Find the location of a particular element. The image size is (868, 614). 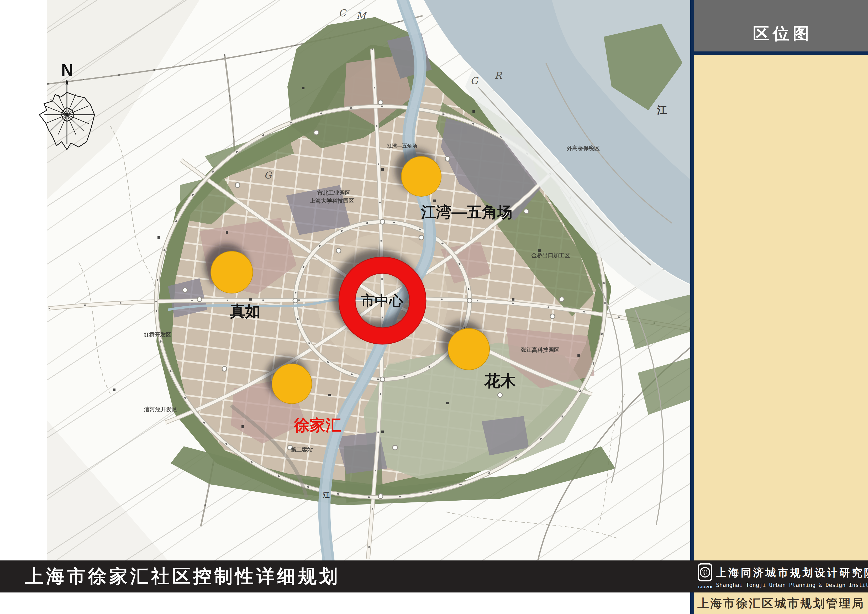

label-caohejing: 漕河泾开发区 is located at coordinates (160, 409).